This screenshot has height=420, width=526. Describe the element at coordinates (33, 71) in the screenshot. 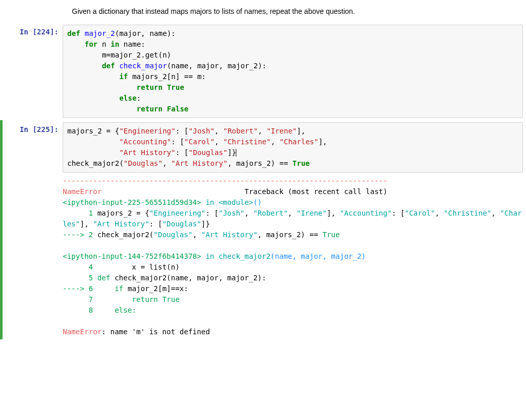

I see `input-prompt: In [224]:` at that location.